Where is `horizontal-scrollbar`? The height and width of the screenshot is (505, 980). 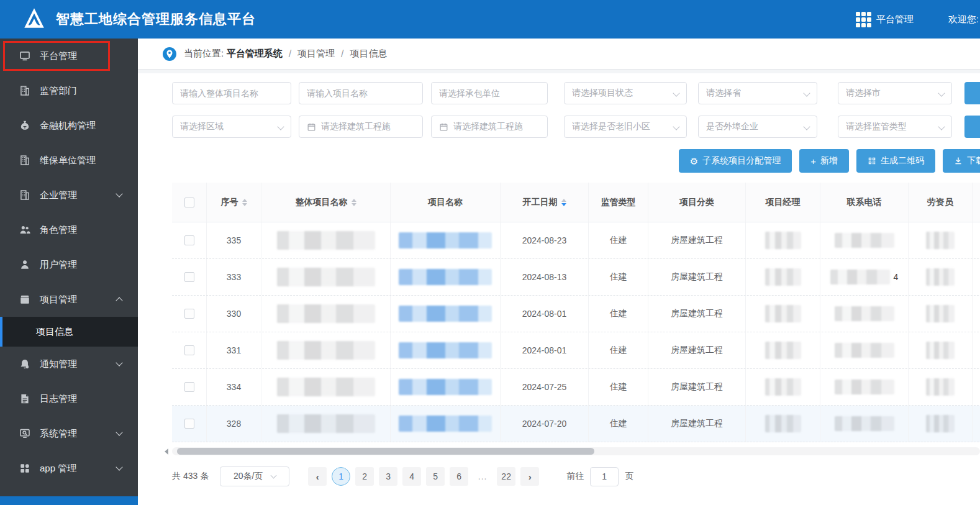 horizontal-scrollbar is located at coordinates (576, 451).